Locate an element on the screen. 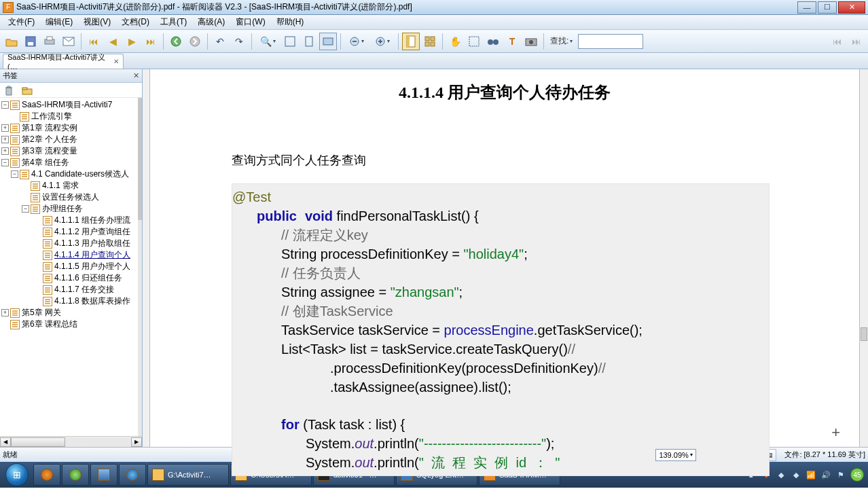 The height and width of the screenshot is (489, 868). tray-flag-icon: ⚑ is located at coordinates (841, 475).